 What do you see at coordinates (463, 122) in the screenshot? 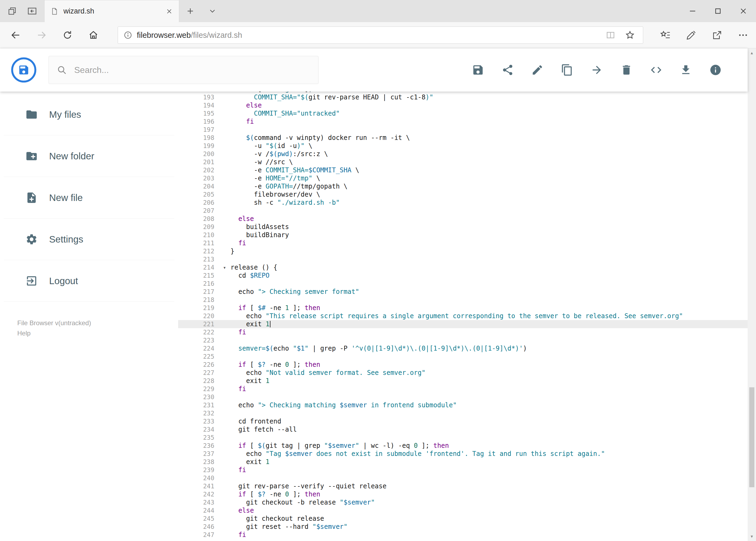
I see `code-line: 196 fi` at bounding box center [463, 122].